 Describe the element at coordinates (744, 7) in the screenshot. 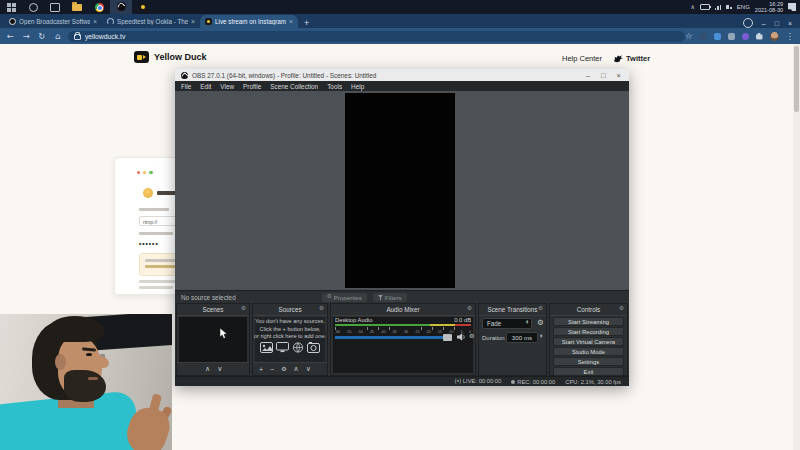

I see `language-indicator: ENG` at that location.